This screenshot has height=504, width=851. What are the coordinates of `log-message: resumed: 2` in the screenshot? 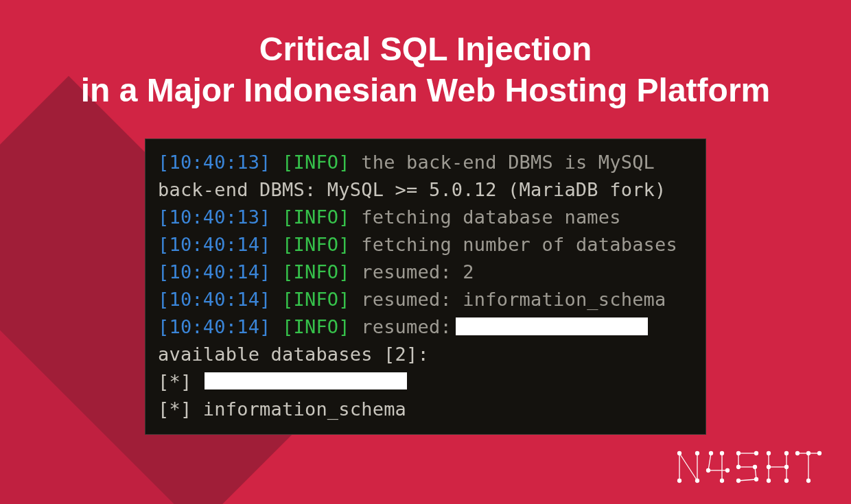 It's located at (417, 272).